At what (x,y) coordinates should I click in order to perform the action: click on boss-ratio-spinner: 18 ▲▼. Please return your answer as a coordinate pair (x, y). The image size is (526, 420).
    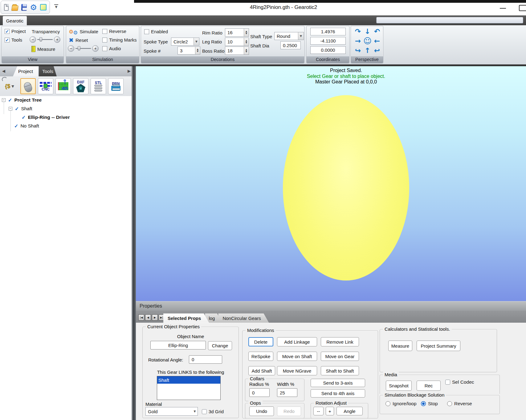
    Looking at the image, I should click on (237, 50).